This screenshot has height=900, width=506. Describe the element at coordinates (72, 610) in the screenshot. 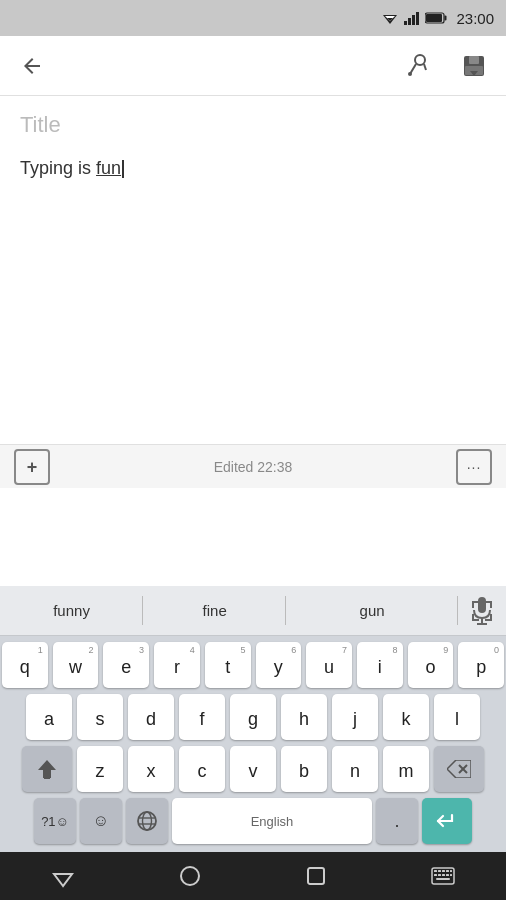

I see `suggestion-funny: funny` at that location.